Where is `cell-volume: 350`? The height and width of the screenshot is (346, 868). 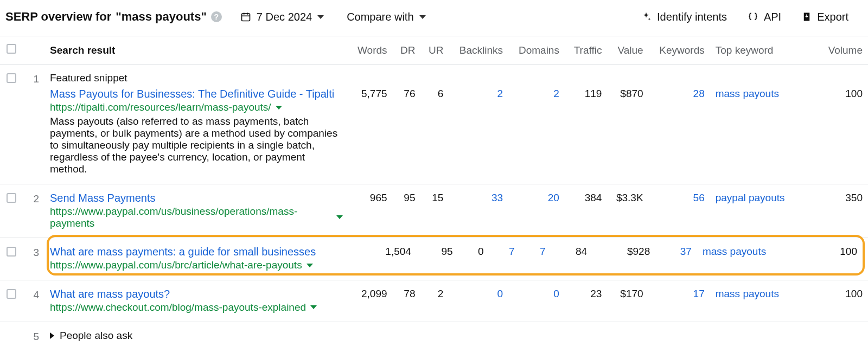 cell-volume: 350 is located at coordinates (843, 207).